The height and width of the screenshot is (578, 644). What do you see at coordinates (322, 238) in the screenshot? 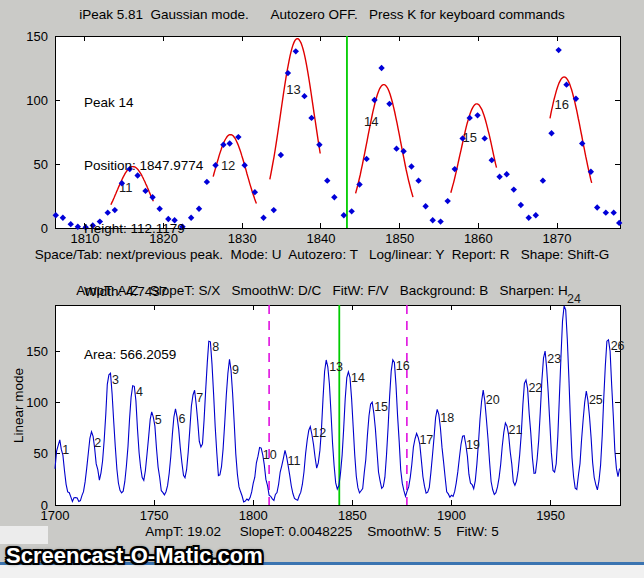
I see `tick-label: 1840` at bounding box center [322, 238].